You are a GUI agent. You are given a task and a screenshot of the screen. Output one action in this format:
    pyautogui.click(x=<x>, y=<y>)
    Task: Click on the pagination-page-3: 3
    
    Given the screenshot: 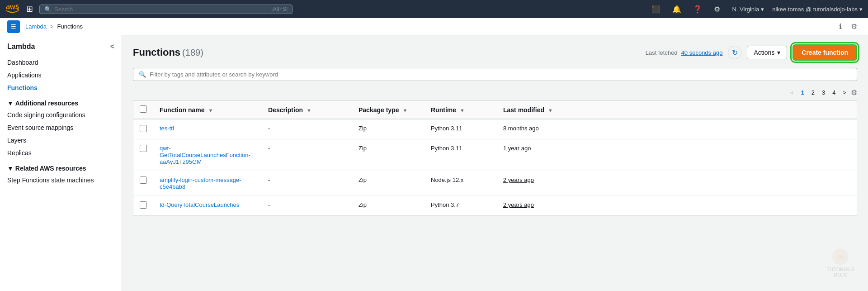 What is the action you would take?
    pyautogui.click(x=824, y=92)
    